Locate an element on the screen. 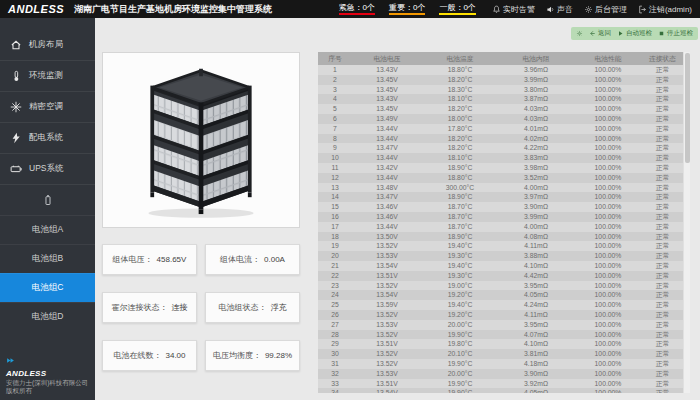 This screenshot has height=400, width=700. topbar-buttons: 实时告警声音后台管理注销(admin) is located at coordinates (592, 10).